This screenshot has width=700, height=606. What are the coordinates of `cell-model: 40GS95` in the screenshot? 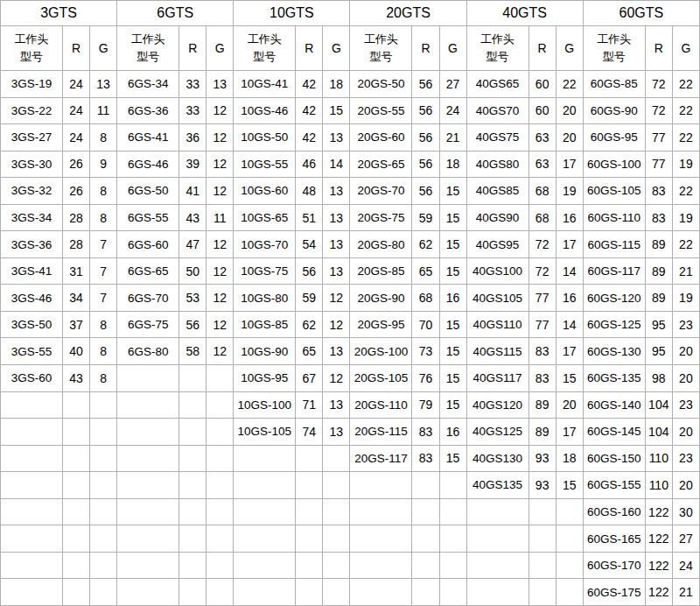 It's located at (497, 245).